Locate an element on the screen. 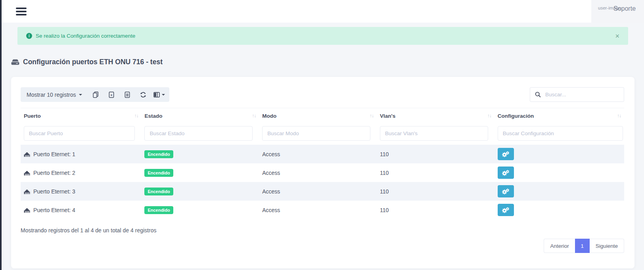 This screenshot has width=644, height=270. hamburger-menu-button is located at coordinates (21, 11).